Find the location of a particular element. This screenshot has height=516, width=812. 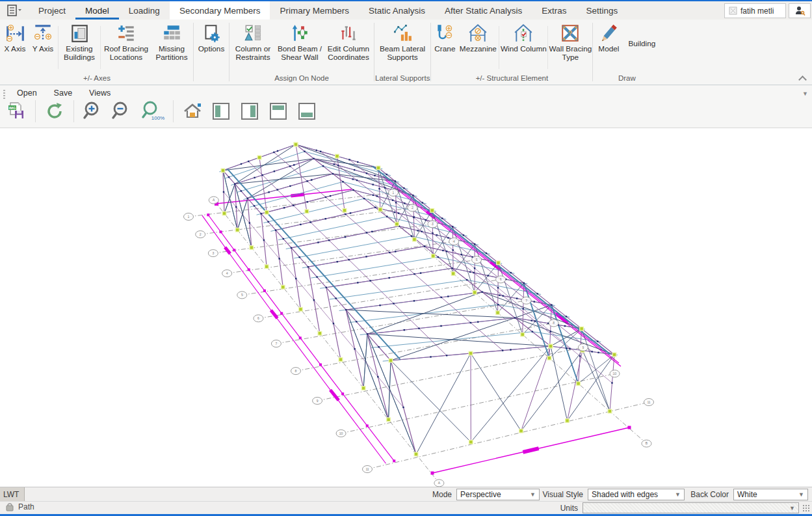

ribbon-group-structural-element: Crane Mezzanine is located at coordinates (512, 52).